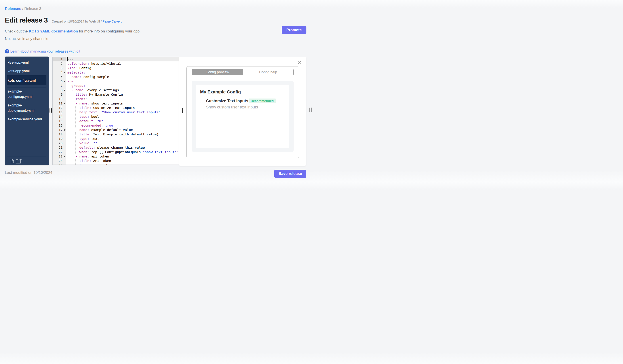  Describe the element at coordinates (27, 63) in the screenshot. I see `file-item: k8s-app.yaml` at that location.